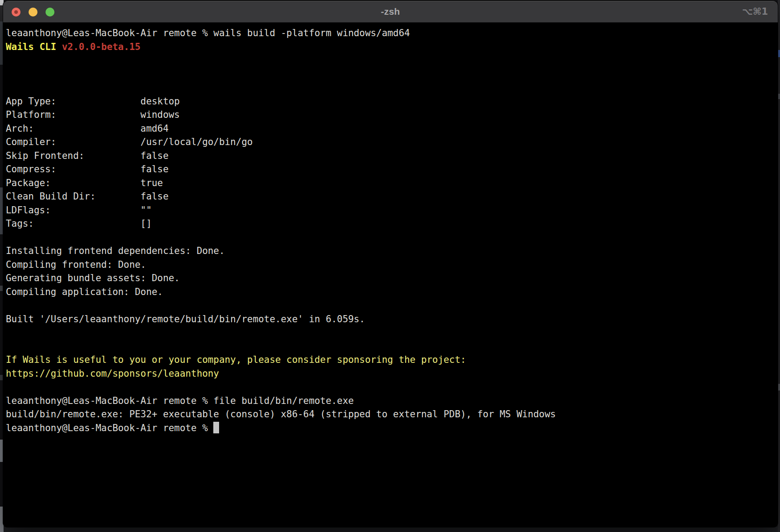 The image size is (780, 532). What do you see at coordinates (93, 278) in the screenshot?
I see `terminal-text-segment: Generating bundle assets: Done.` at bounding box center [93, 278].